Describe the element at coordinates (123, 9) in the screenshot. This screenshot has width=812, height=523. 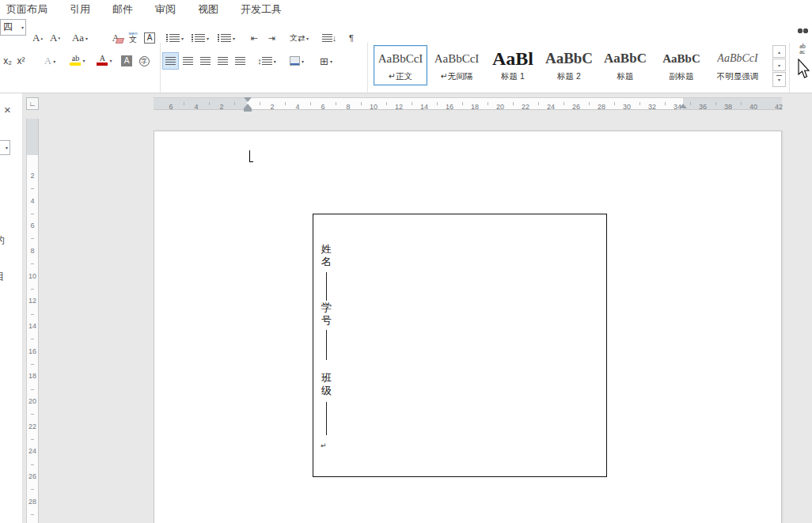
I see `tab-mailings: 邮件` at that location.